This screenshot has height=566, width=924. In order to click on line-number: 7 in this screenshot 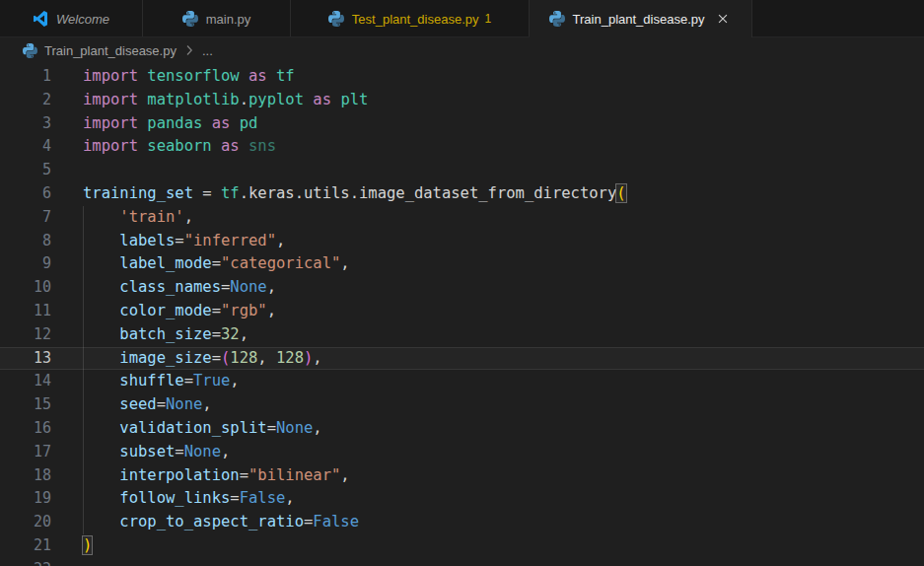, I will do `click(26, 218)`.